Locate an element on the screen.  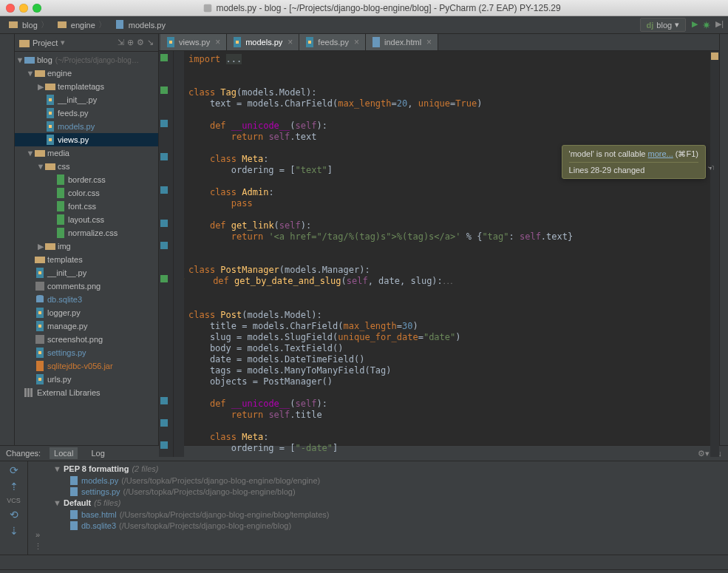
tree-item-manage-py: manage.py is located at coordinates (86, 326).